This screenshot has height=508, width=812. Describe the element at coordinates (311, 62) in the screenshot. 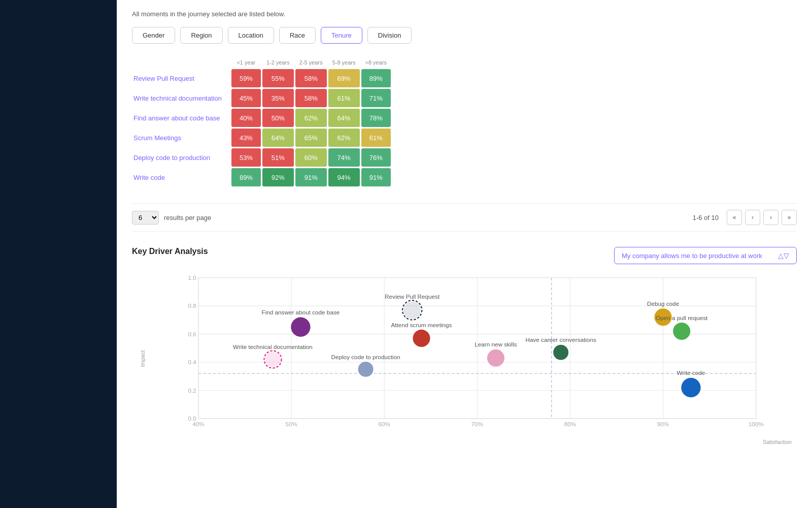

I see `heatmap-col-header: 2-5 years` at that location.